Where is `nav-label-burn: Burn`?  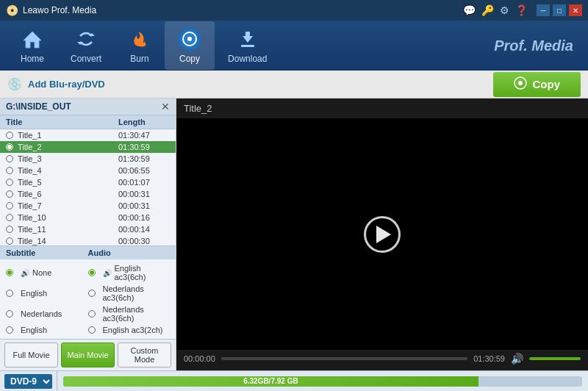 nav-label-burn: Burn is located at coordinates (140, 59).